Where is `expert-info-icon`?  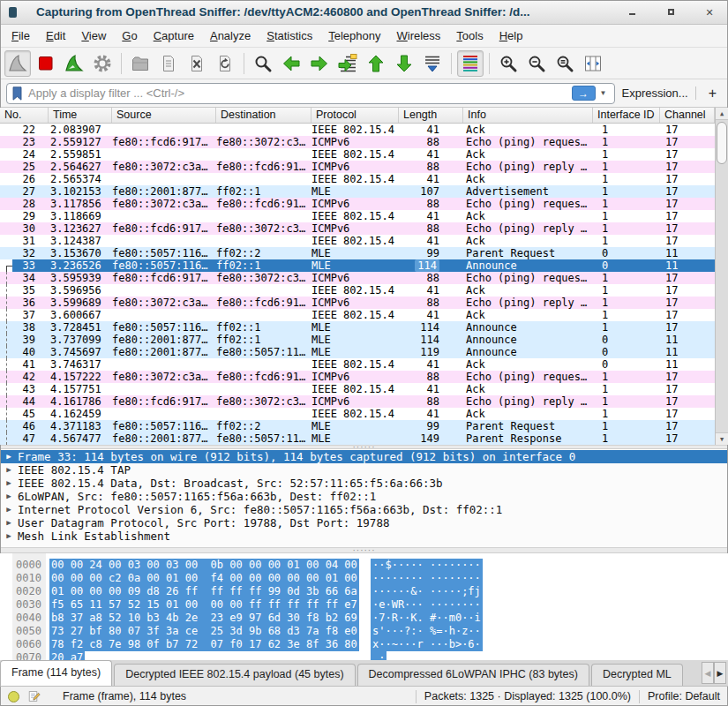 expert-info-icon is located at coordinates (14, 697).